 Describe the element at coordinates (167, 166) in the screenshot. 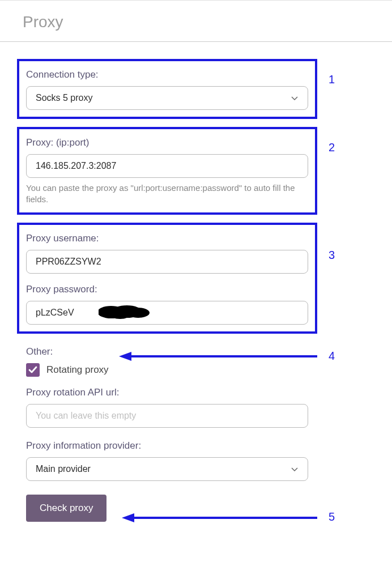

I see `proxy-address-input` at that location.